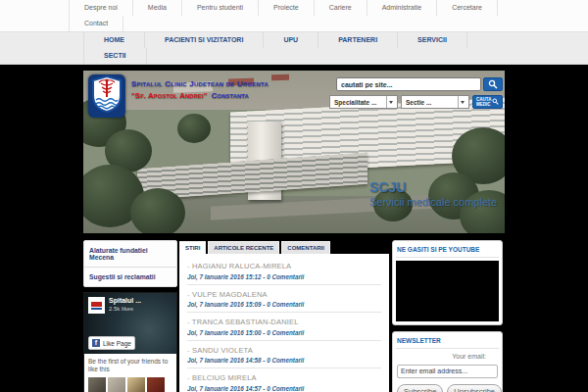 This screenshot has width=588, height=392. Describe the element at coordinates (294, 40) in the screenshot. I see `main-nav-row-1: HOME PACIENTI SI VIZITATORI UPU PARTENER…` at that location.